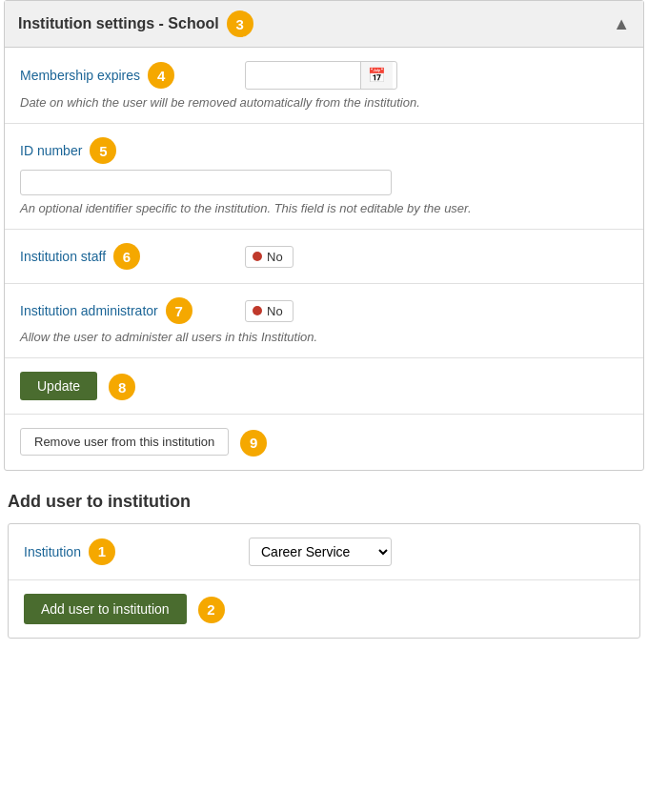 The image size is (648, 812). What do you see at coordinates (124, 442) in the screenshot?
I see `remove-user-button: Remove user from this institution` at bounding box center [124, 442].